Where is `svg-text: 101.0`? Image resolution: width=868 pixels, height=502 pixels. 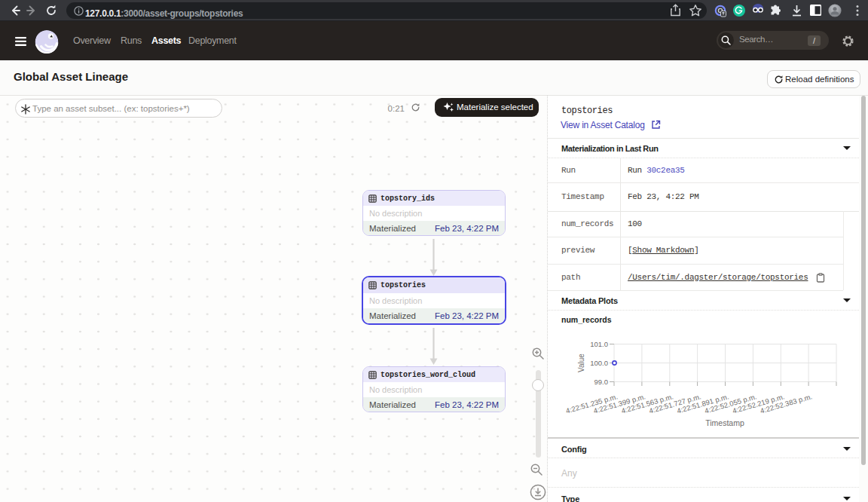
svg-text: 101.0 is located at coordinates (599, 344).